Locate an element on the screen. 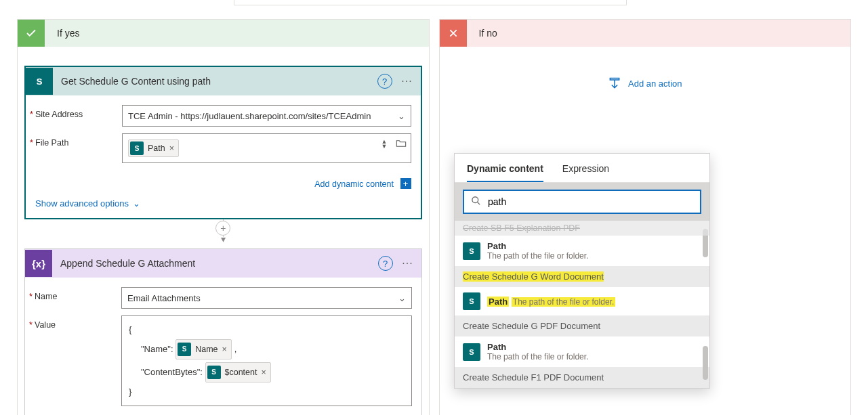 The width and height of the screenshot is (868, 415). group-header: Create Schedule G PDF Document is located at coordinates (582, 326).